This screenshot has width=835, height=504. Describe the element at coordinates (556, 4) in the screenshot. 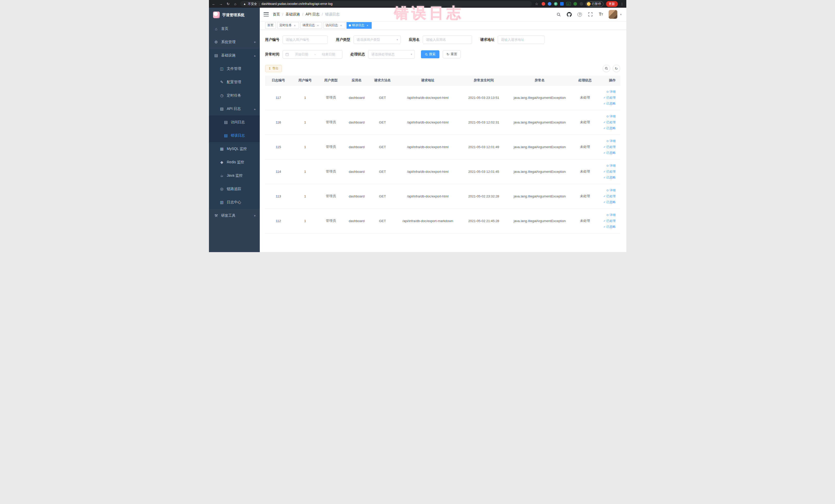

I see `vue-devtools-icon: V` at that location.